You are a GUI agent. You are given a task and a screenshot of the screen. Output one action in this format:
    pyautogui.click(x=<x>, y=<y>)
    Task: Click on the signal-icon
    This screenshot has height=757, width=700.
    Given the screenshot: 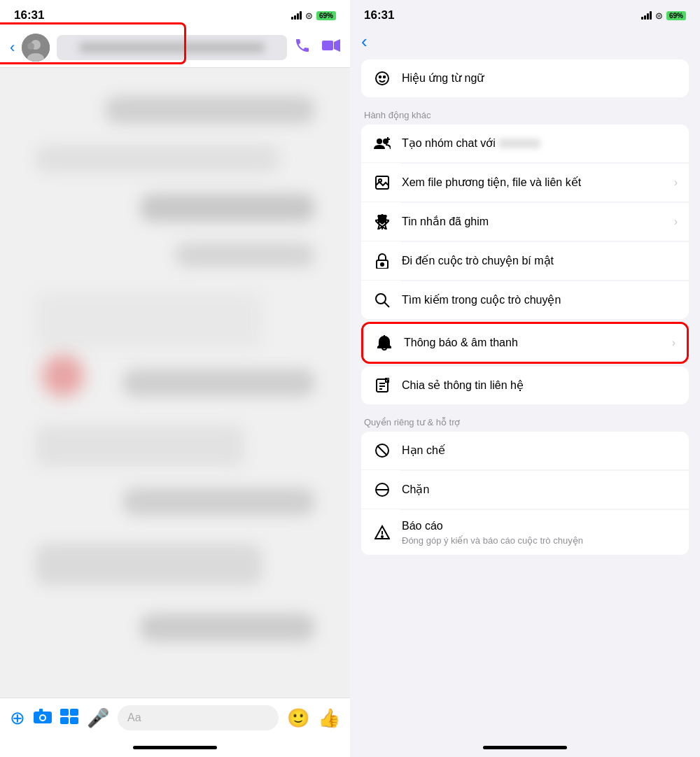 What is the action you would take?
    pyautogui.click(x=297, y=15)
    